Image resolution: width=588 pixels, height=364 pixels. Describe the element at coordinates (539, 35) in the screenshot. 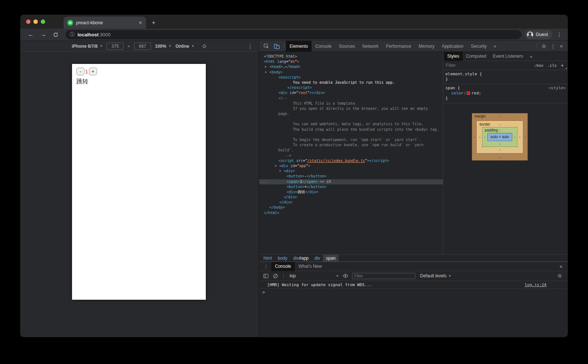

I see `profile-chip: Guest` at that location.